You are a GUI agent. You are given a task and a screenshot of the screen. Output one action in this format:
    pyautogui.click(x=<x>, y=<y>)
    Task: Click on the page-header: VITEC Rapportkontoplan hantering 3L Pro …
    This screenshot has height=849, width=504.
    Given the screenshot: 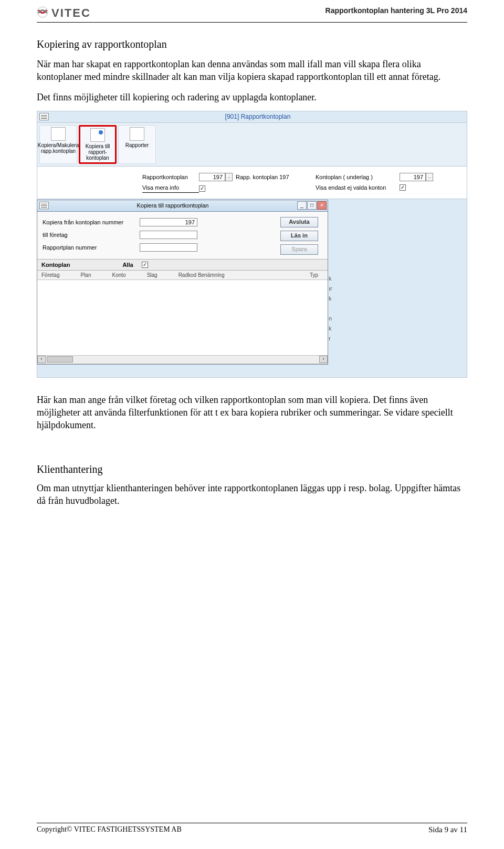 What is the action you would take?
    pyautogui.click(x=252, y=15)
    